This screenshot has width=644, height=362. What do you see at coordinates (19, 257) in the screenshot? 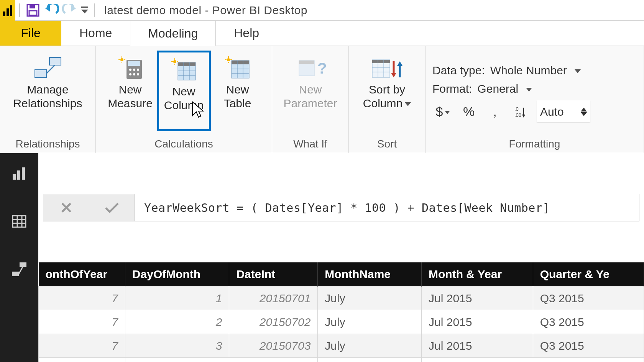
I see `view-nav` at bounding box center [19, 257].